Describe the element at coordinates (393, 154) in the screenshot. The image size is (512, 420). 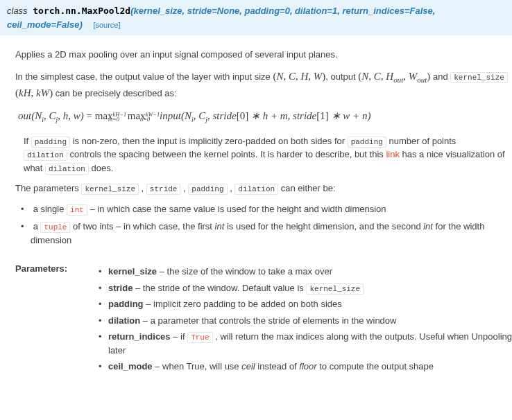
I see `dilation-link: link` at that location.